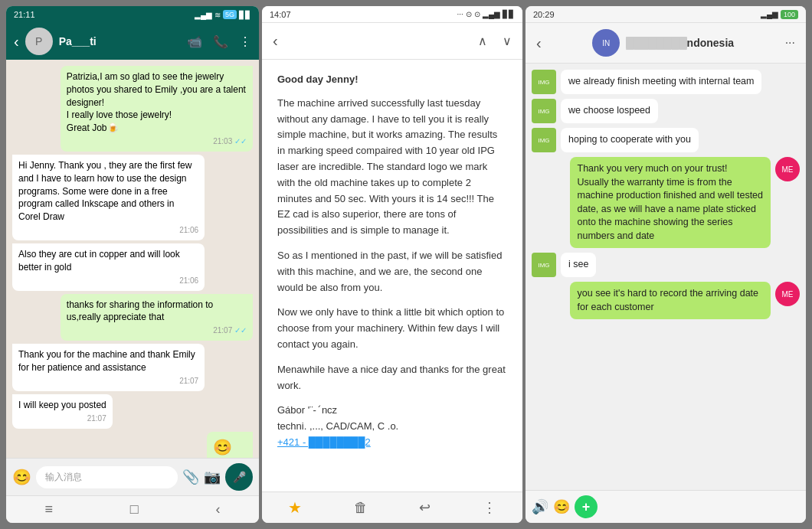 The image size is (812, 529). What do you see at coordinates (49, 510) in the screenshot?
I see `menu-nav-icon: ≡` at bounding box center [49, 510].